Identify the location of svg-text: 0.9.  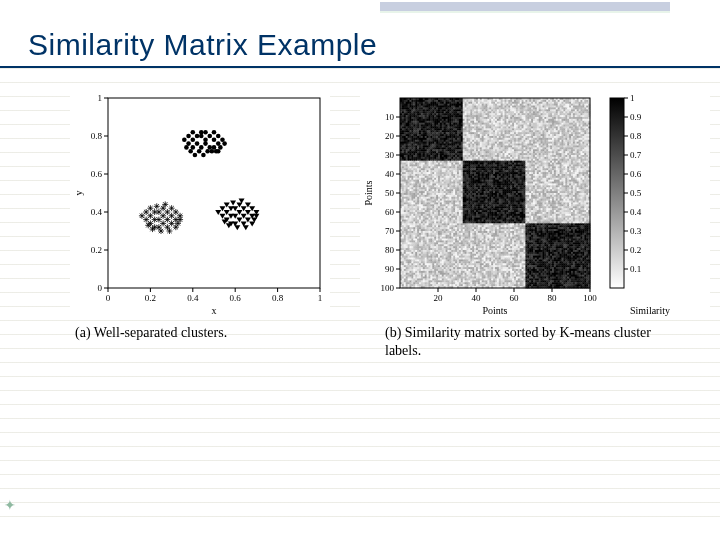
(636, 117).